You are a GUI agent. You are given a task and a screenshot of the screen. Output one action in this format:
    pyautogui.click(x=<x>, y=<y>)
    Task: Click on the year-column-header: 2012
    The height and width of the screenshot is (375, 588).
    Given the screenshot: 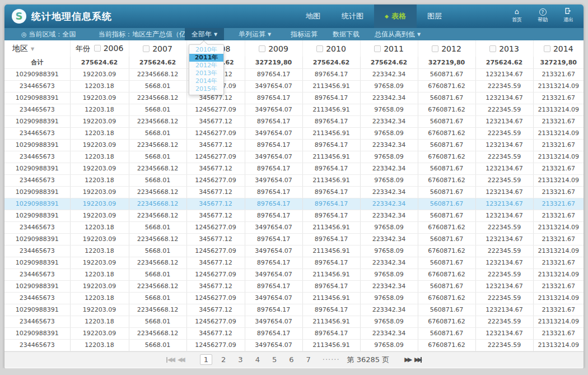 What is the action you would take?
    pyautogui.click(x=447, y=48)
    